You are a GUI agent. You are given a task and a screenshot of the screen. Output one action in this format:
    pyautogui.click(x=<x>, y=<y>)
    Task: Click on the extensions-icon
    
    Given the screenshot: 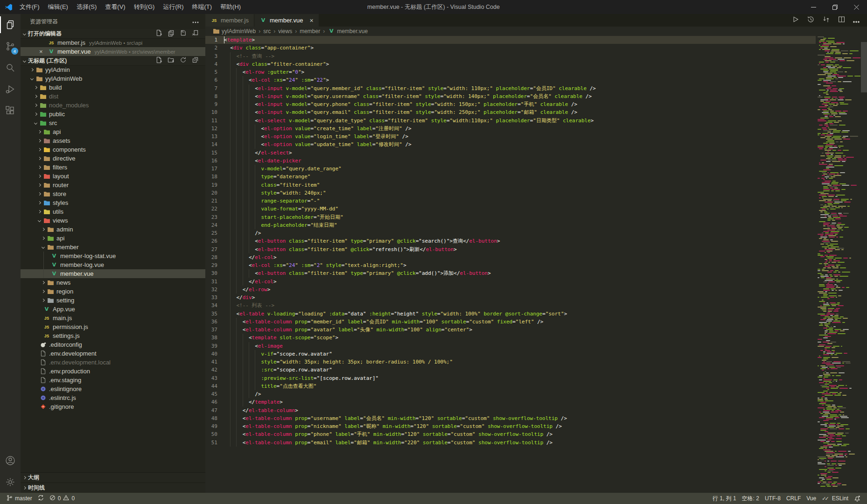 What is the action you would take?
    pyautogui.click(x=10, y=111)
    